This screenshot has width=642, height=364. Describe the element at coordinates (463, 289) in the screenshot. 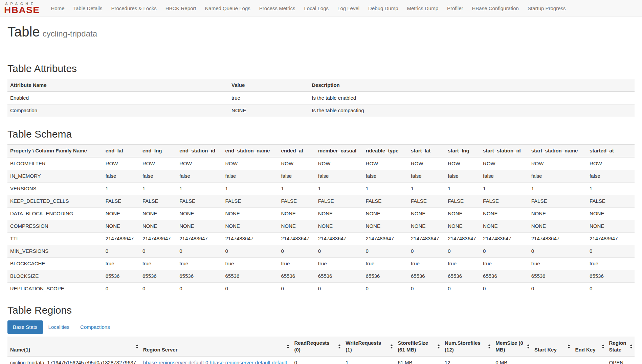

I see `schema-replication-scope-start-lng: 0` at that location.